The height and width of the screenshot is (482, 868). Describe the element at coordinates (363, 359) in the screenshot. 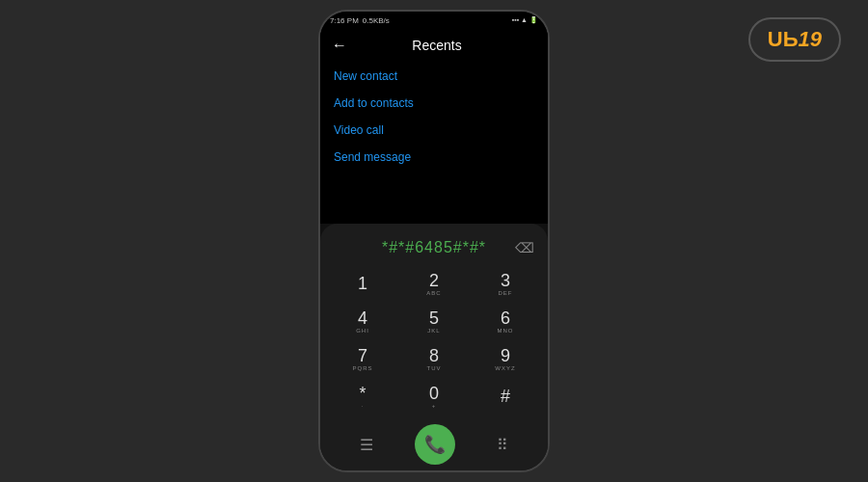

I see `key-7: 7 PQRS` at that location.